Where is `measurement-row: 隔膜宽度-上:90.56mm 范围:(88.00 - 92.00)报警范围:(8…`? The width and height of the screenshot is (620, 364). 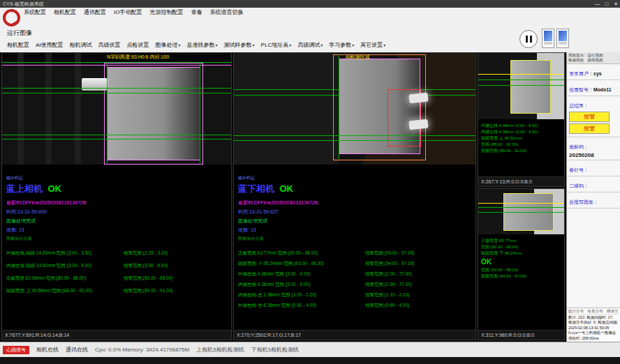 measurement-row: 隔膜宽度-上:90.56mm 范围:(88.00 - 92.00)报警范围:(8… is located at coordinates (118, 290).